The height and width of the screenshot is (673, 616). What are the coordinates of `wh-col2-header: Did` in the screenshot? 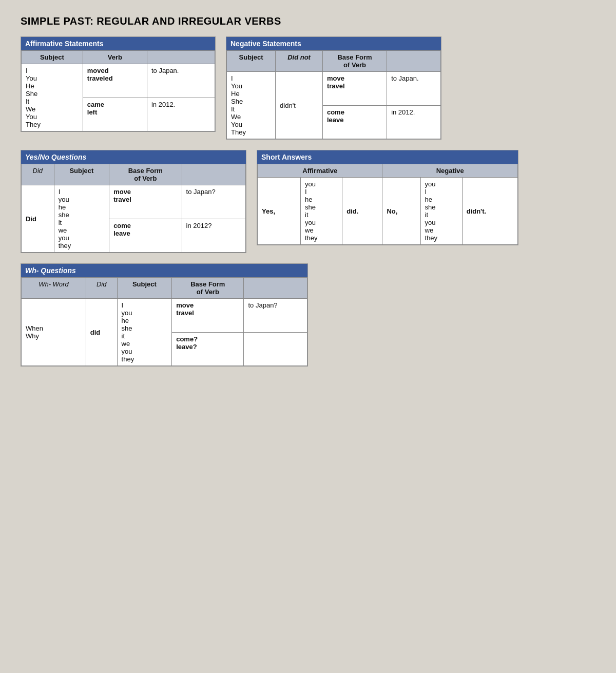 It's located at (102, 289).